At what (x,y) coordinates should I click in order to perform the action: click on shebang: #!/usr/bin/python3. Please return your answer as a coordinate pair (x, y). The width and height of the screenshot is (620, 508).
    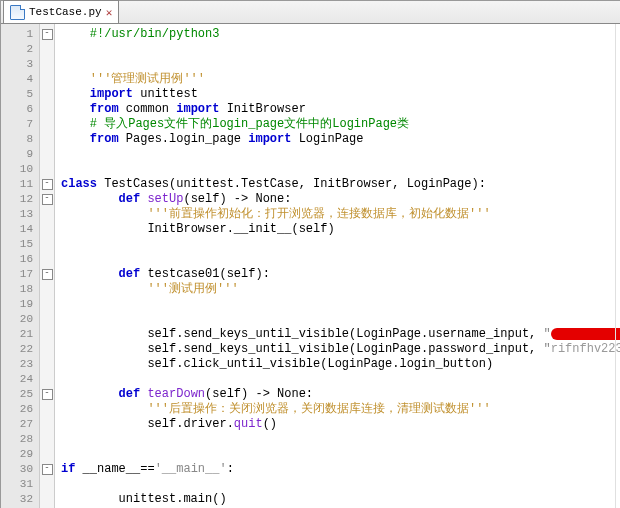
    Looking at the image, I should click on (155, 34).